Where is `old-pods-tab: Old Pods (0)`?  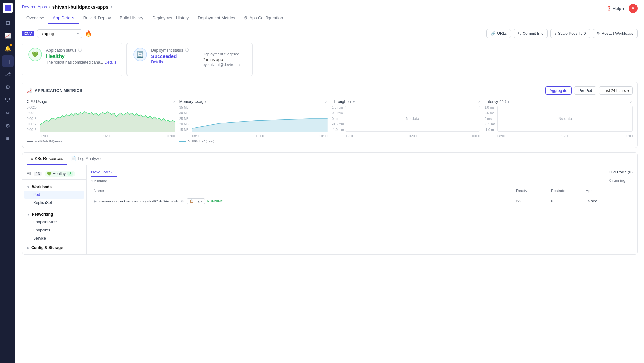 old-pods-tab: Old Pods (0) is located at coordinates (621, 172).